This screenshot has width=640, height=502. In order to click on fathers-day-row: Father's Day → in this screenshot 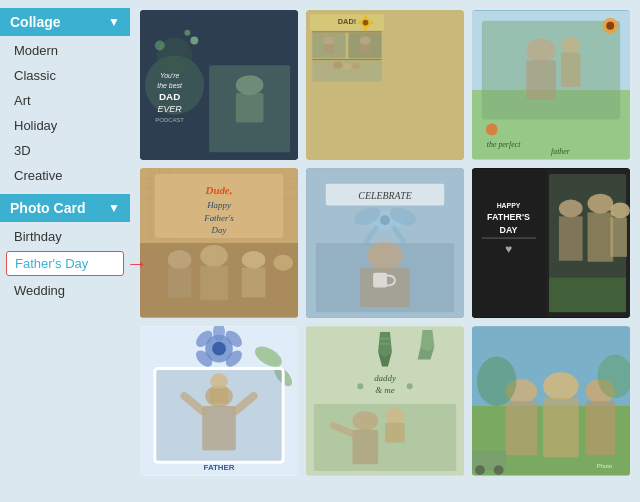, I will do `click(65, 264)`.